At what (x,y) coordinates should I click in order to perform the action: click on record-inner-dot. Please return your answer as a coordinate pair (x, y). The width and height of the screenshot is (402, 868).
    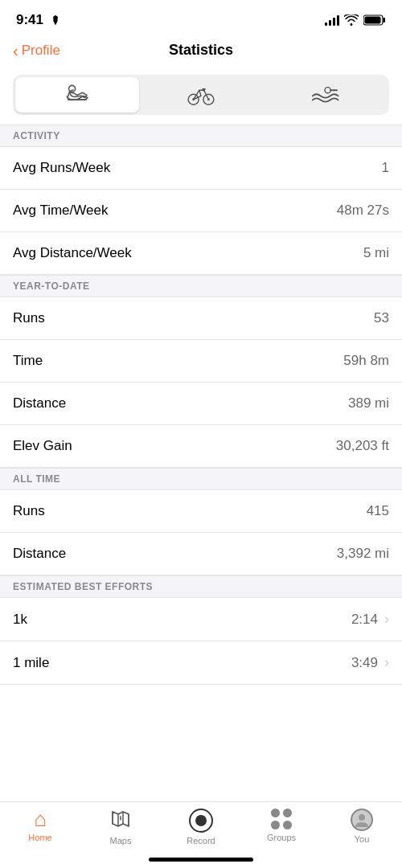
    Looking at the image, I should click on (201, 821).